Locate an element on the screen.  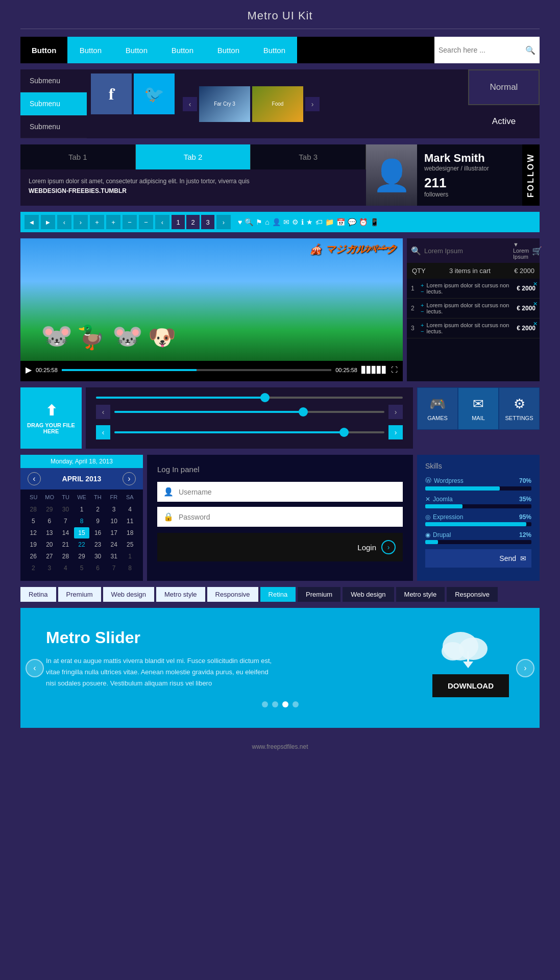
plus-btn-1: + is located at coordinates (97, 222).